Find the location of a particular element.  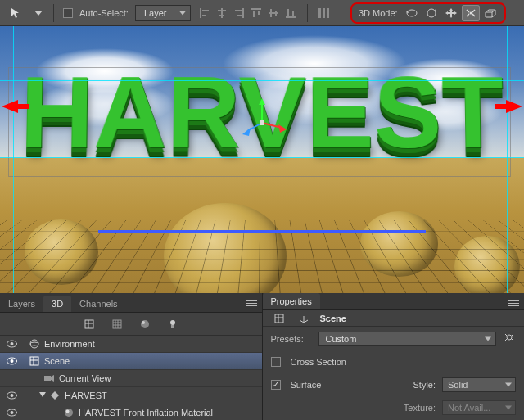

expand-toggle-icon is located at coordinates (43, 395).